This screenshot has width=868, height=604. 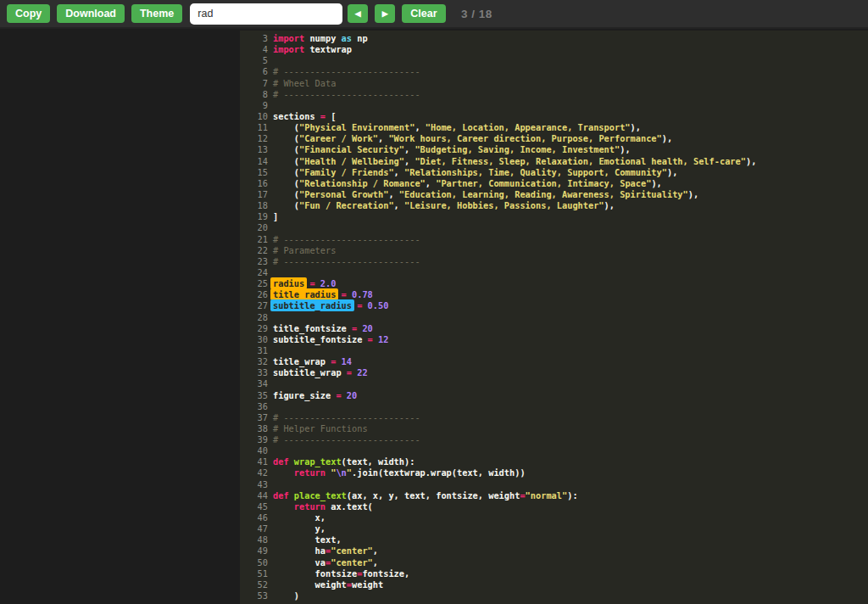 I want to click on line-number: 8, so click(x=256, y=95).